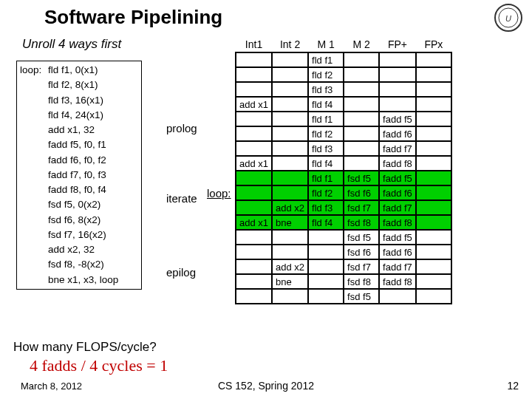 The width and height of the screenshot is (532, 399). Describe the element at coordinates (74, 220) in the screenshot. I see `instr: fsd f6, 8(x2)` at that location.